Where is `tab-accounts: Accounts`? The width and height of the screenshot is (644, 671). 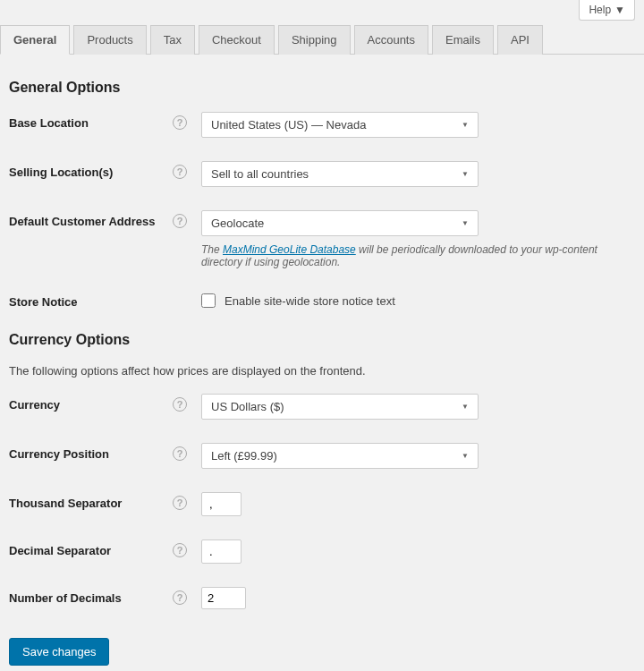 tab-accounts: Accounts is located at coordinates (392, 39).